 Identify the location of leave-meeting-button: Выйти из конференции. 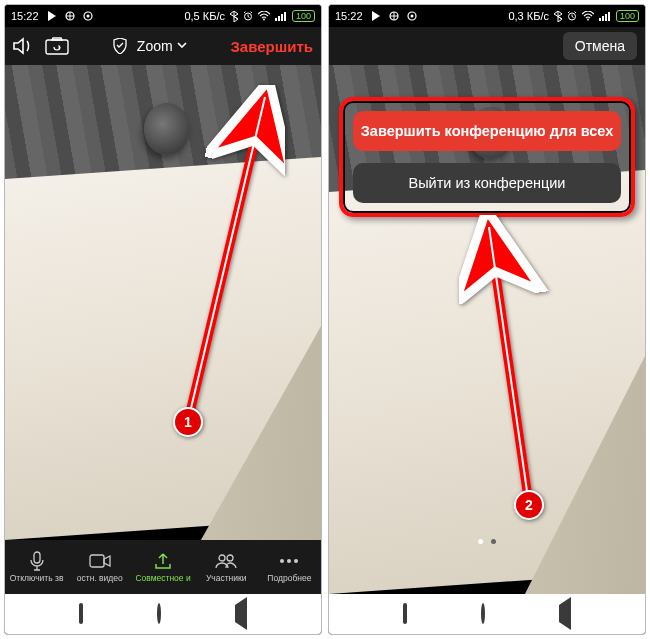
(487, 183).